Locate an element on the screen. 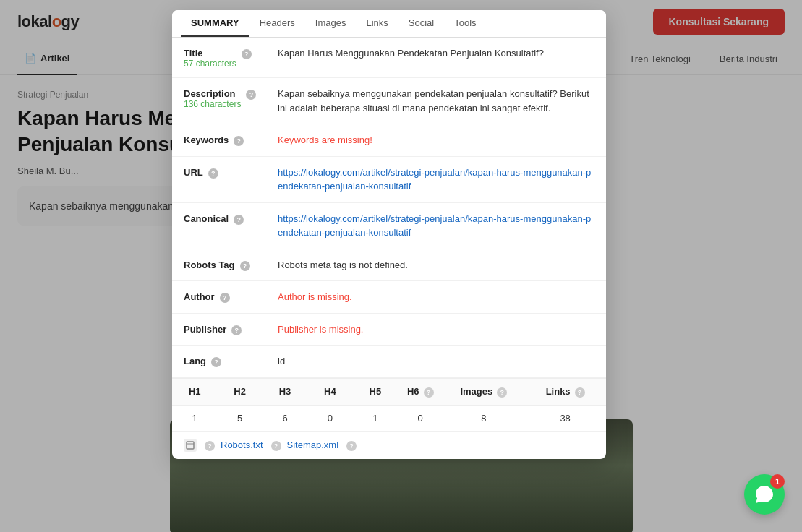  th-images: Images ? is located at coordinates (483, 392).